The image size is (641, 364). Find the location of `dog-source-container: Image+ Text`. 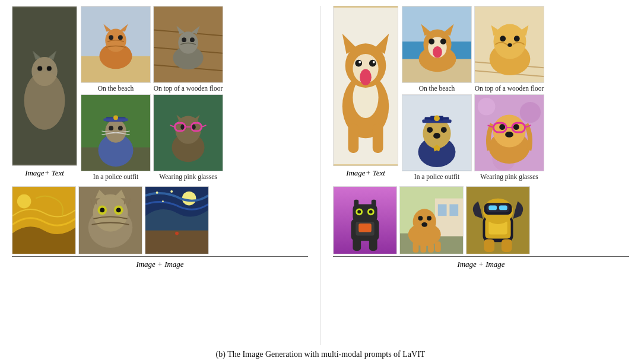

dog-source-container: Image+ Text is located at coordinates (366, 92).